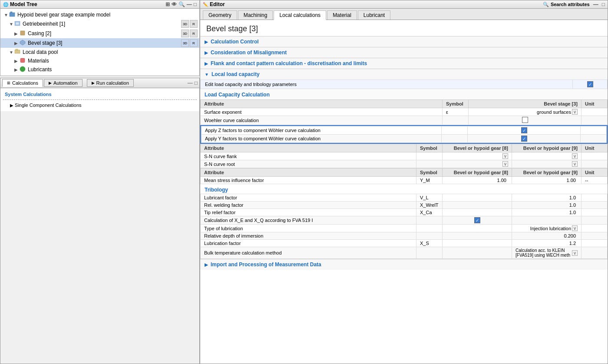  What do you see at coordinates (207, 75) in the screenshot?
I see `local-load-arrow: ▼` at bounding box center [207, 75].